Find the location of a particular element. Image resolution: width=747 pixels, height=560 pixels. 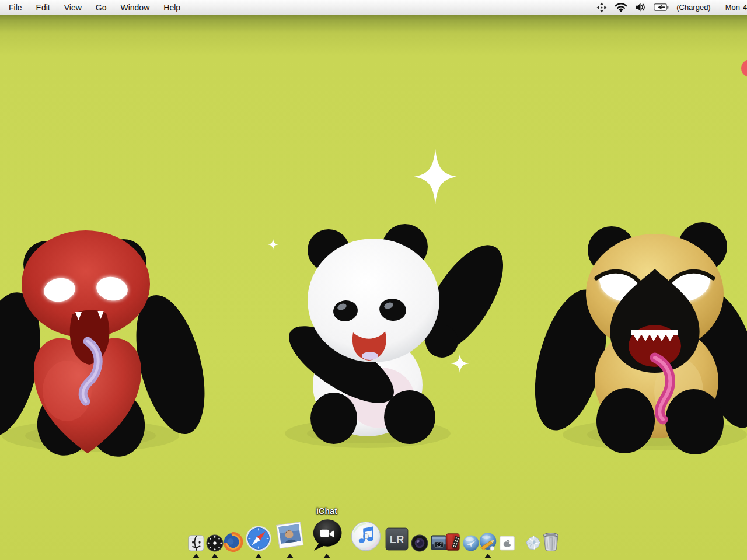

dock-icon-firefox is located at coordinates (233, 542).